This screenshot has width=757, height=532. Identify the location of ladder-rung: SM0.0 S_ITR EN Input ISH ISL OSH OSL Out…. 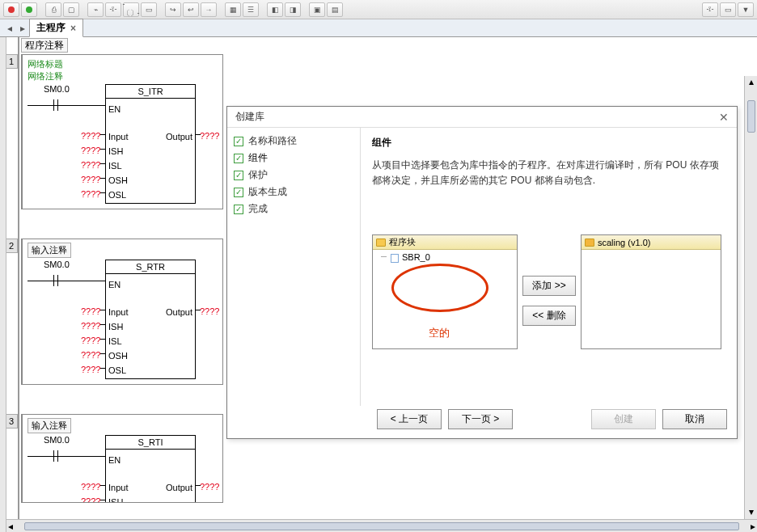
(123, 145).